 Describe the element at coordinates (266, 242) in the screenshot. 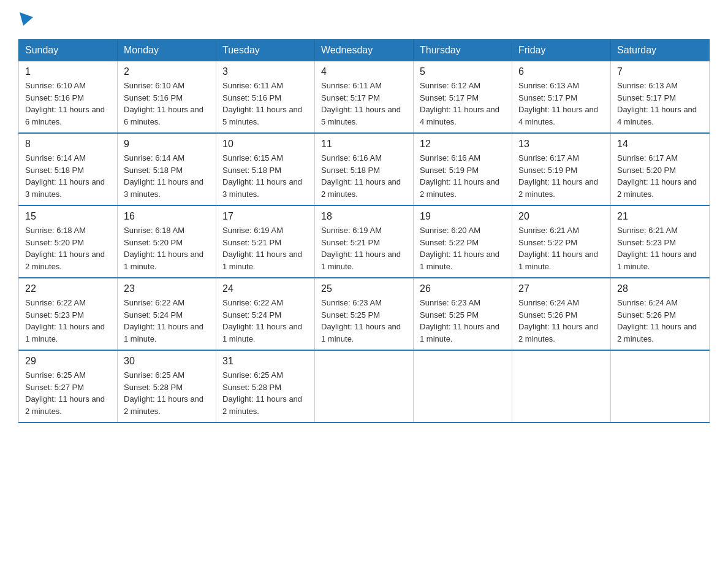

I see `calendar-cell: 17 Sunrise: 6:19 AM Sunset: 5:21 PM Dayl…` at that location.